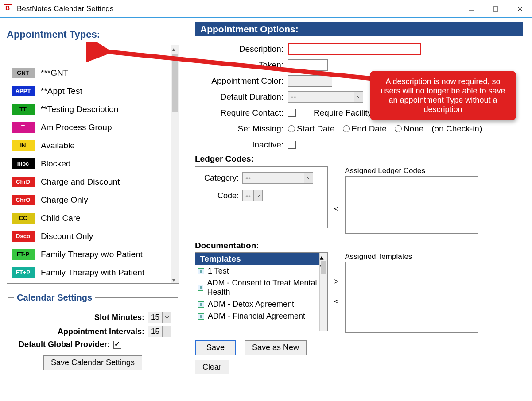 The image size is (532, 401). Describe the element at coordinates (261, 316) in the screenshot. I see `template-item: ADM - Financial Agreement` at that location.